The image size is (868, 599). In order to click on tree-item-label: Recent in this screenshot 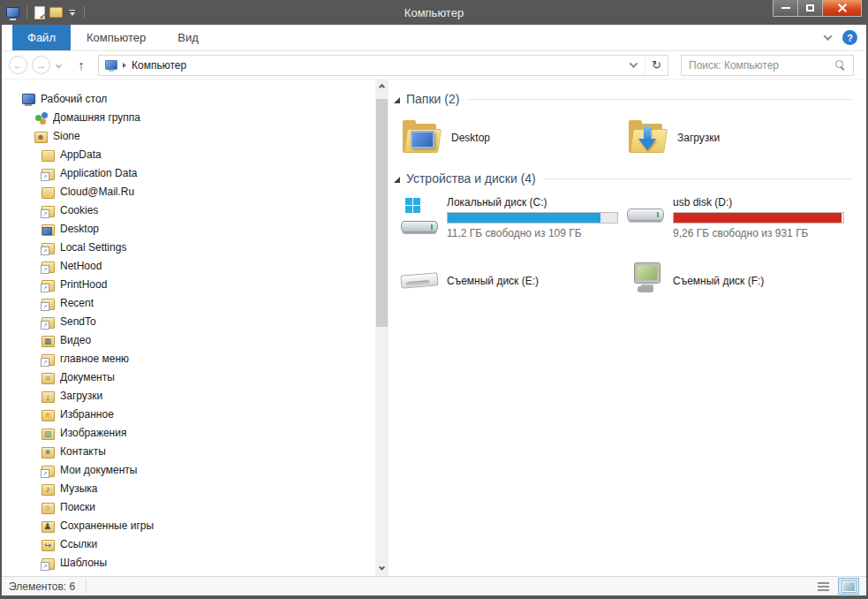, I will do `click(77, 303)`.